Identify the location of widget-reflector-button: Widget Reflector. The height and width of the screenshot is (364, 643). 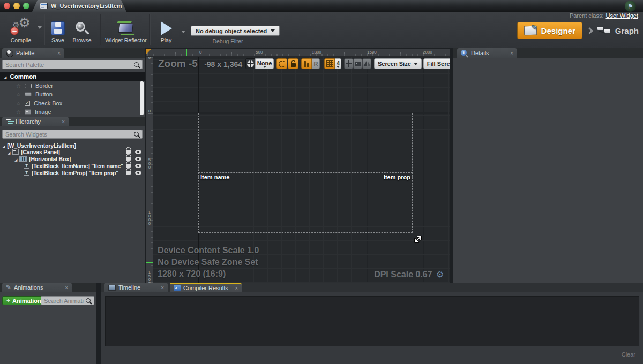
(126, 29).